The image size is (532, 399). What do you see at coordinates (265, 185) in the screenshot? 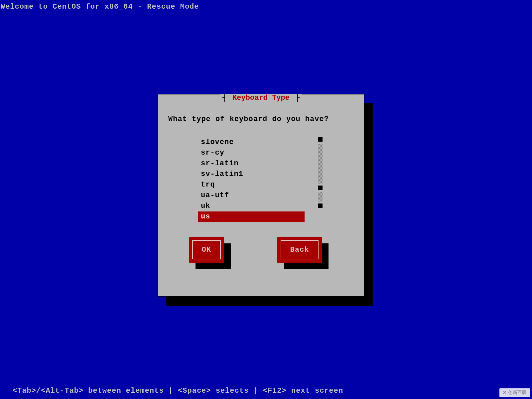
I see `list-item: trq` at bounding box center [265, 185].